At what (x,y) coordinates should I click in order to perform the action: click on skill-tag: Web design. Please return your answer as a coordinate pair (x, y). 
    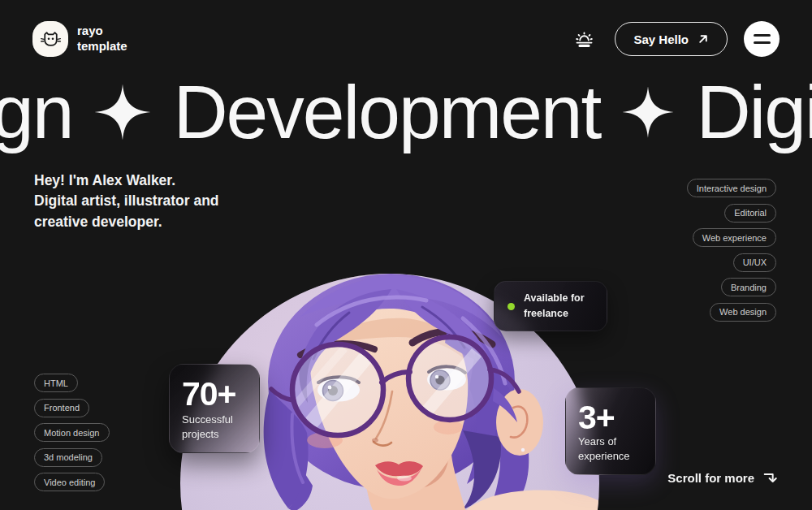
    Looking at the image, I should click on (743, 312).